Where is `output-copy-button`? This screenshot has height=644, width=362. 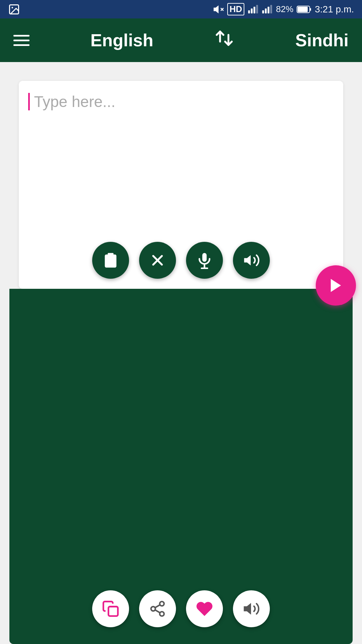
output-copy-button is located at coordinates (111, 609).